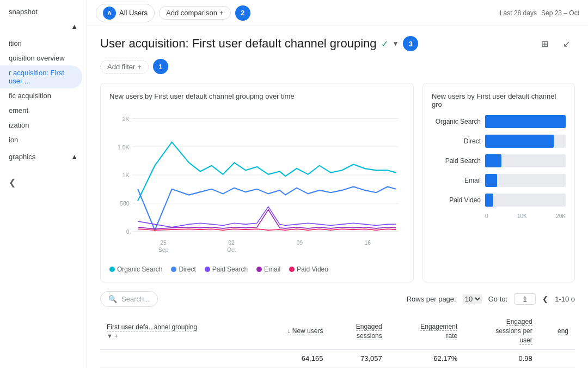 This screenshot has height=368, width=588. I want to click on sidebar-item-ization: ization, so click(41, 125).